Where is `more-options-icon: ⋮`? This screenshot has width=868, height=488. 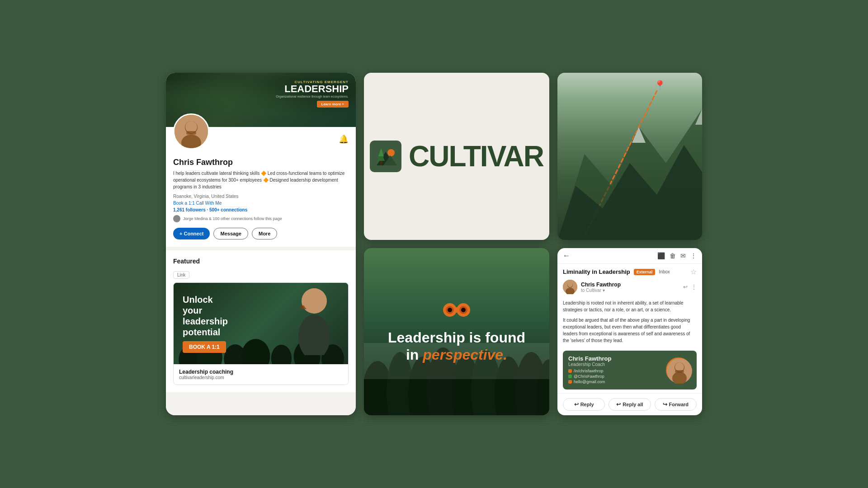
more-options-icon: ⋮ is located at coordinates (693, 256).